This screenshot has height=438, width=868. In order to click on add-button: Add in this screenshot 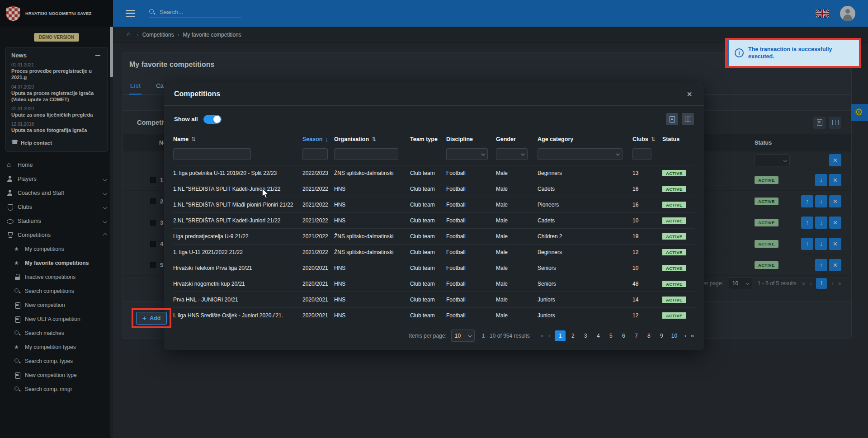, I will do `click(151, 318)`.